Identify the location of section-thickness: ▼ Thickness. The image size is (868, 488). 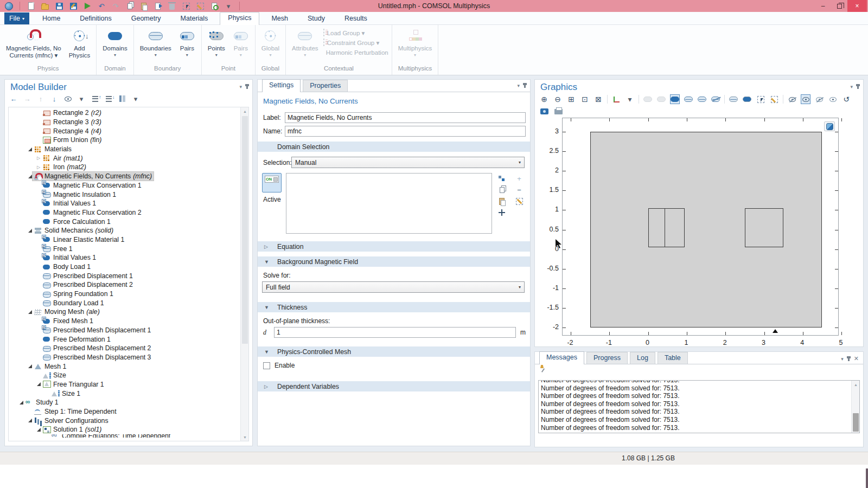
(394, 307).